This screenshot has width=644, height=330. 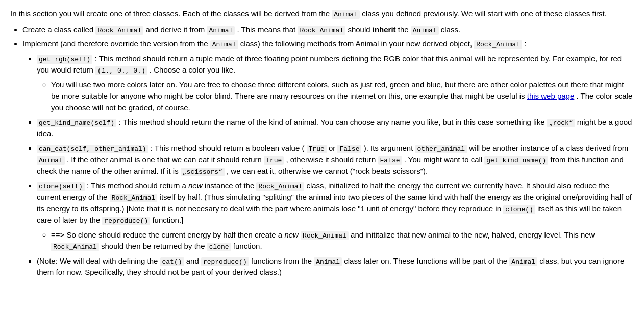 What do you see at coordinates (134, 198) in the screenshot?
I see `rock-animal-code-5: Rock_Animal` at bounding box center [134, 198].